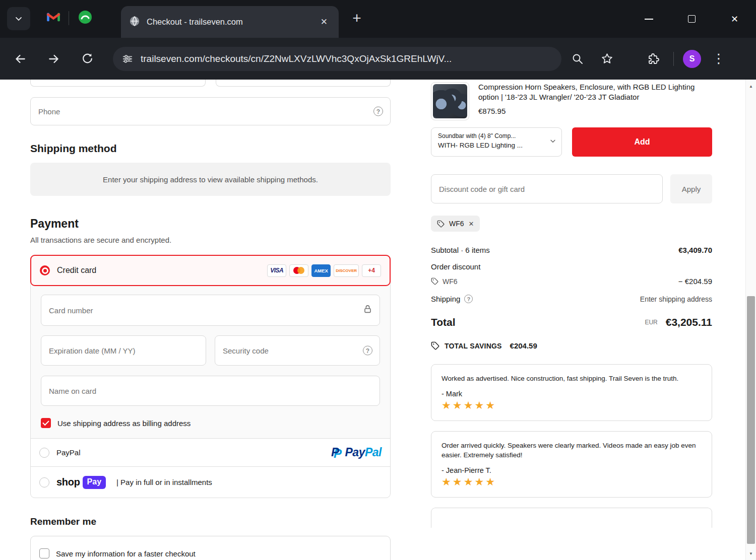 The width and height of the screenshot is (756, 560). What do you see at coordinates (642, 142) in the screenshot?
I see `add-button: Add` at bounding box center [642, 142].